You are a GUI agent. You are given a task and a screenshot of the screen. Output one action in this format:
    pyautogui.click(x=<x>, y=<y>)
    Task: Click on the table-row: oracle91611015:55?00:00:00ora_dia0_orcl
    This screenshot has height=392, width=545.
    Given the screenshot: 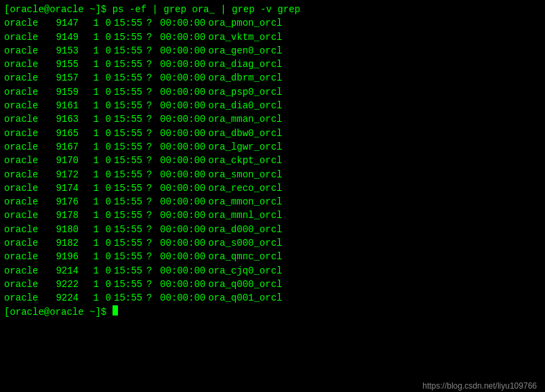 What is the action you would take?
    pyautogui.click(x=272, y=106)
    